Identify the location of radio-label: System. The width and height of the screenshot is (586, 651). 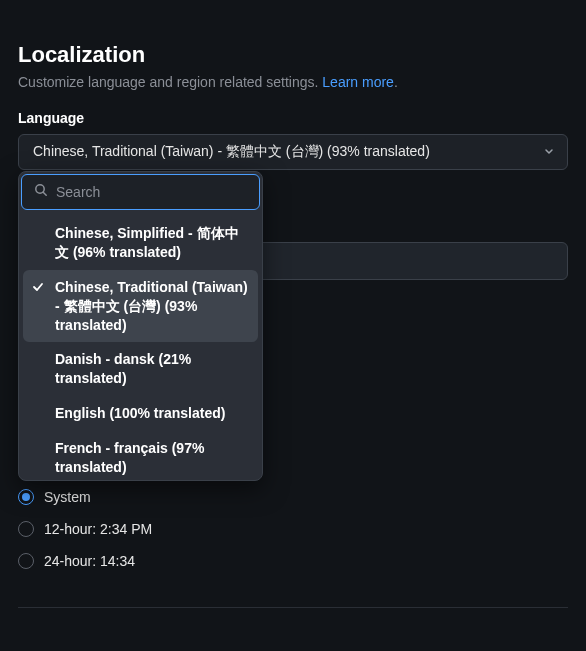
(68, 497).